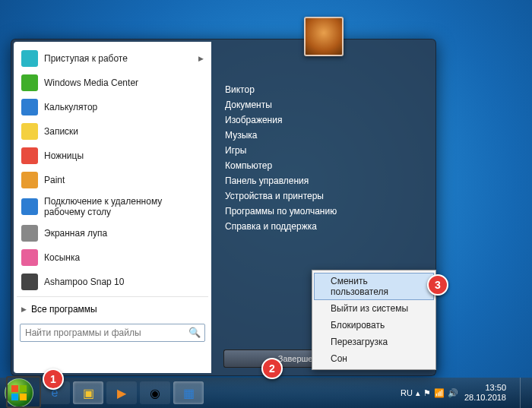 The image size is (532, 408). I want to click on right-link-3: Музыка, so click(325, 135).